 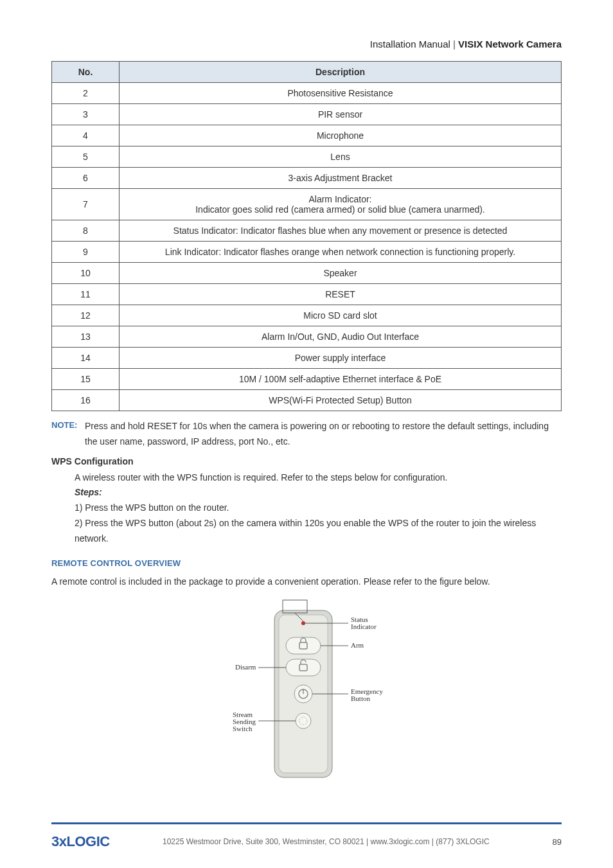 What do you see at coordinates (510, 44) in the screenshot?
I see `header-right: VISIX Network Camera` at bounding box center [510, 44].